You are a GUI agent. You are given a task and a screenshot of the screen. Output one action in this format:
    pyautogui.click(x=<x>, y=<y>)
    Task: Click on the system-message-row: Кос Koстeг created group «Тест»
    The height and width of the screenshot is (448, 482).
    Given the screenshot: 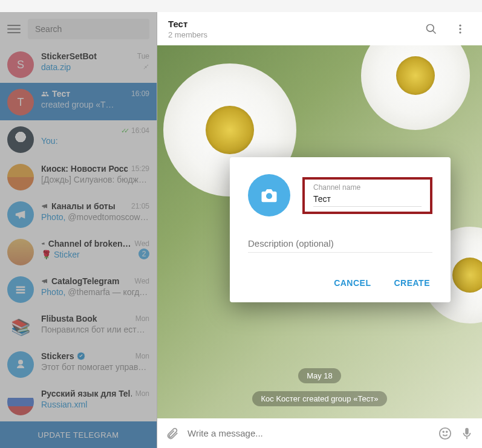 What is the action you would take?
    pyautogui.click(x=319, y=399)
    